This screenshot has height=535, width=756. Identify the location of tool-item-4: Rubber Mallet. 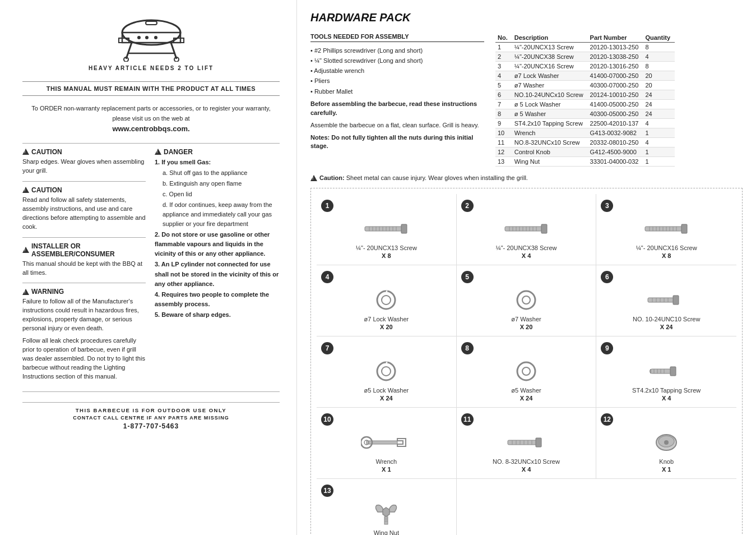
(397, 91).